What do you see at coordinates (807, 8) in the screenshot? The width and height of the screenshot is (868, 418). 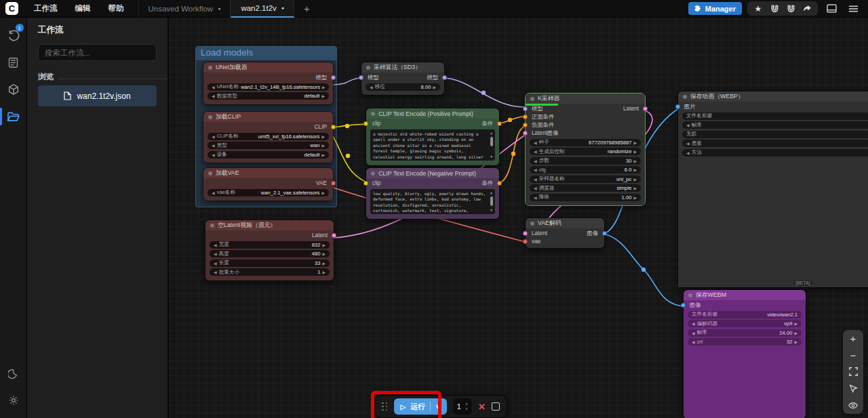 I see `share-icon` at bounding box center [807, 8].